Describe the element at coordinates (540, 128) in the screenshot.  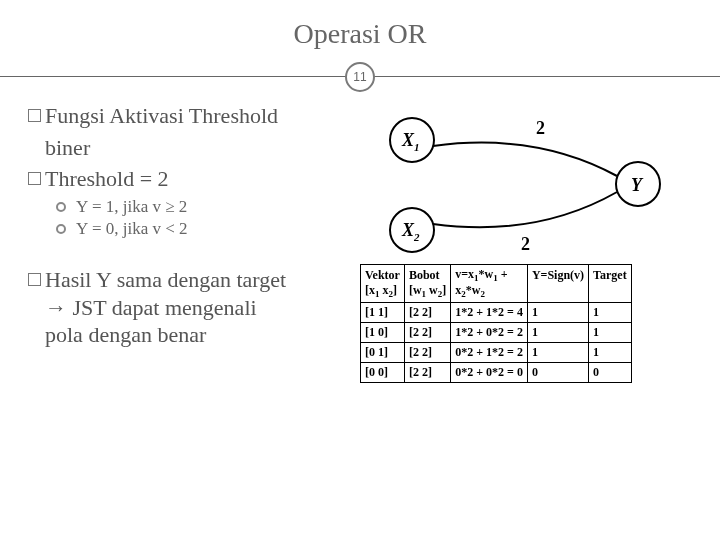
I see `weight-1-label: 2` at that location.